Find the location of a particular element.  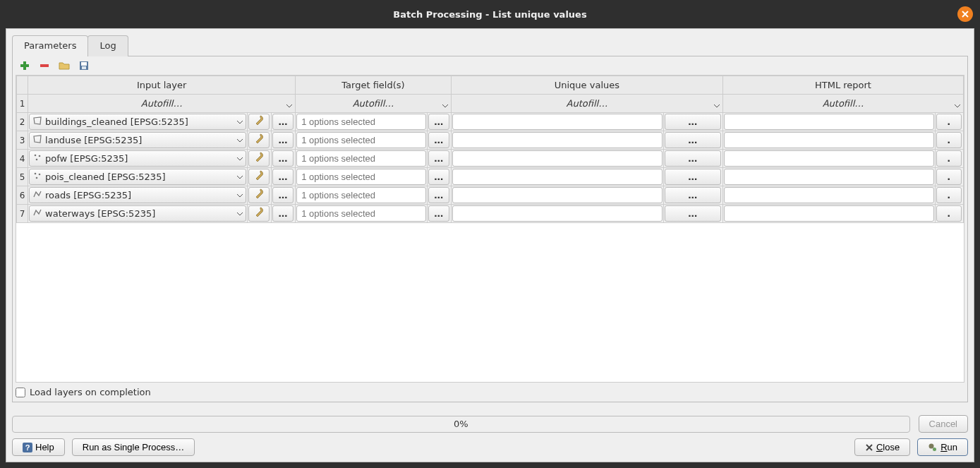

col-target-fields: Target field(s) is located at coordinates (374, 85).